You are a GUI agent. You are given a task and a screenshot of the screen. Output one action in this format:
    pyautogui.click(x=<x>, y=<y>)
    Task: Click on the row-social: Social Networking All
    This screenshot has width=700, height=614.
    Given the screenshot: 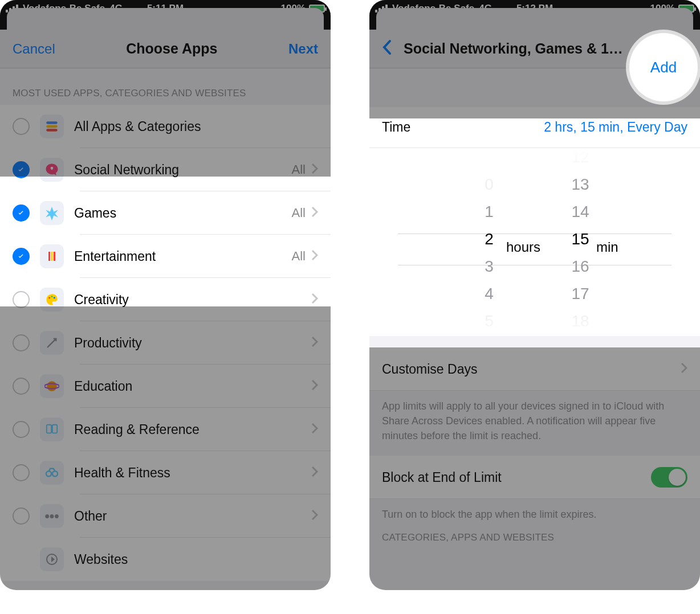 What is the action you would take?
    pyautogui.click(x=165, y=170)
    